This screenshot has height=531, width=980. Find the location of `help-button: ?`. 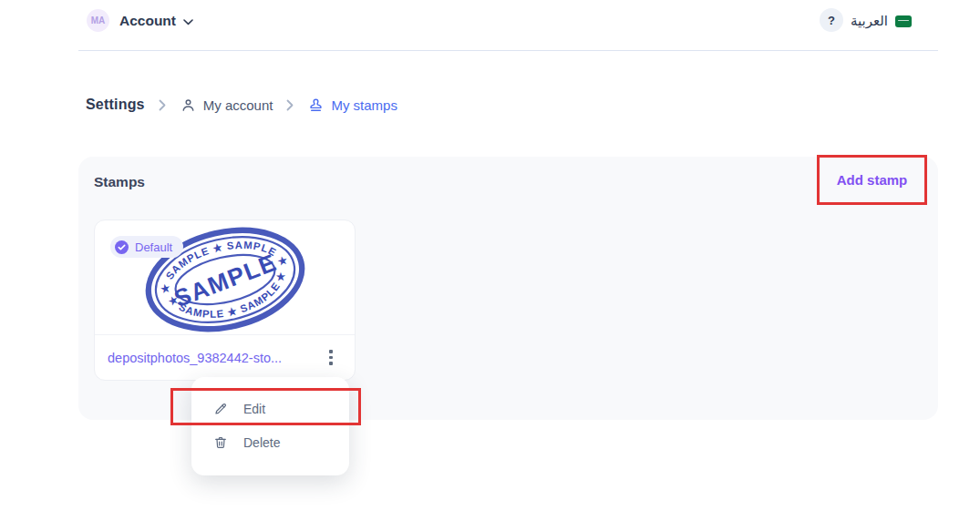

help-button: ? is located at coordinates (831, 20).